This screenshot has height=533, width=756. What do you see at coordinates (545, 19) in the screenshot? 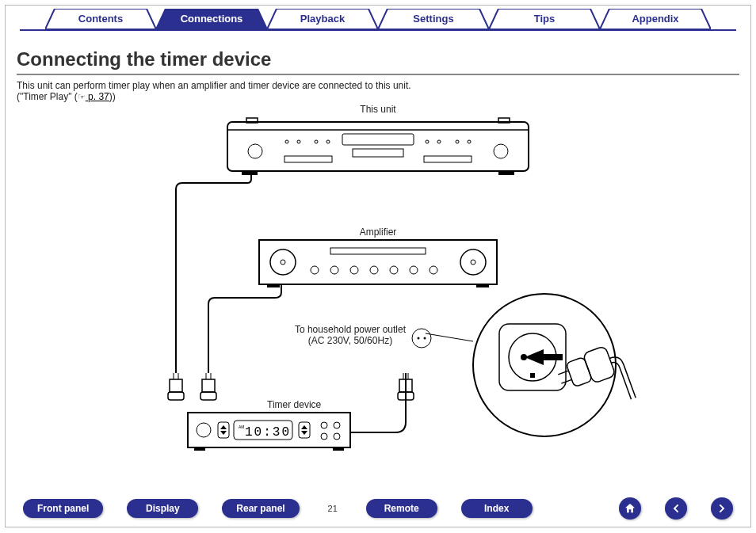
I see `tab-label: Tips` at bounding box center [545, 19].